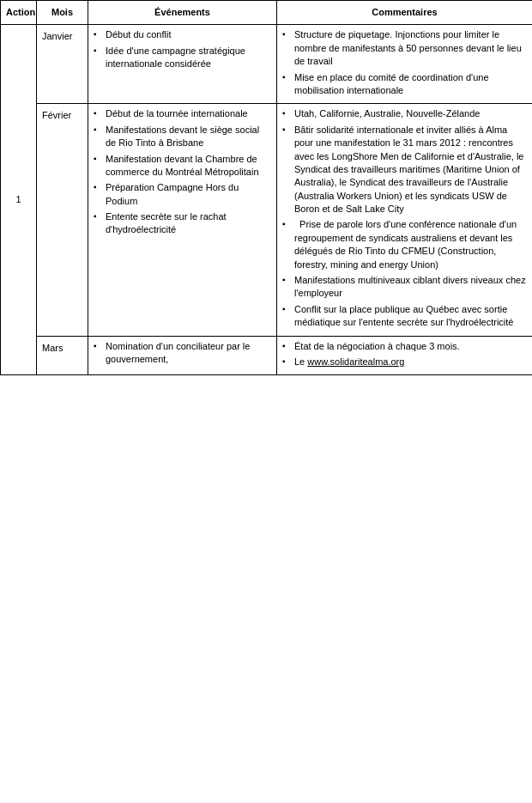  What do you see at coordinates (63, 13) in the screenshot?
I see `header-mois: Mois` at bounding box center [63, 13].